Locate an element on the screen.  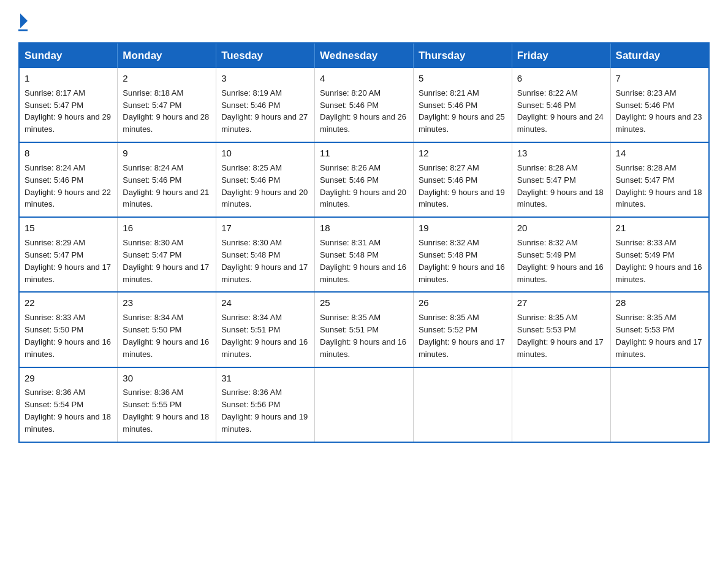
day-info: Sunrise: 8:35 AMSunset: 5:51 PMDaylight:… is located at coordinates (363, 336).